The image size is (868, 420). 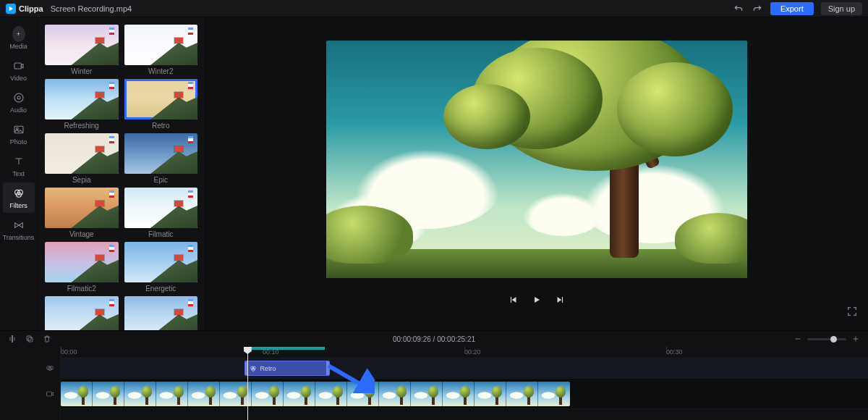 I want to click on app-header: Clippa Screen Recording.mp4 Export Sign …, so click(x=434, y=9).